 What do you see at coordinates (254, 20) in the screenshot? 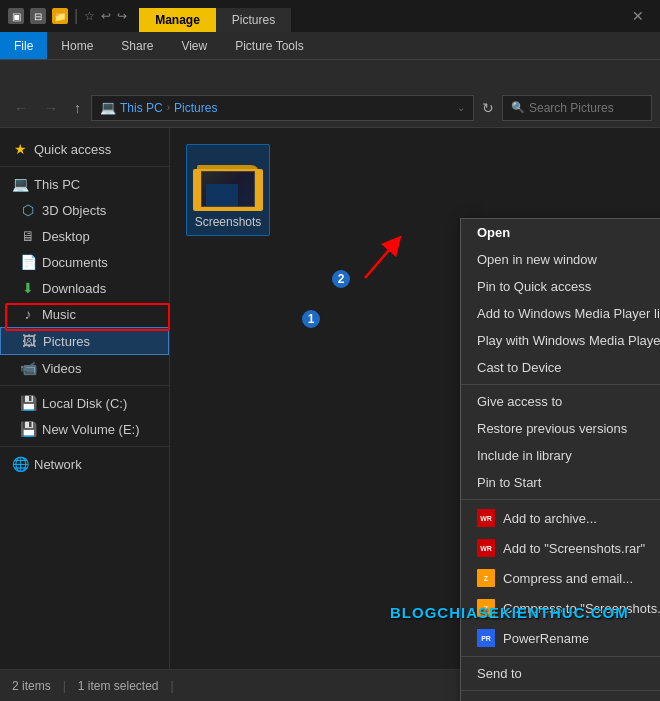
I see `tab-pictures: Pictures` at bounding box center [254, 20].